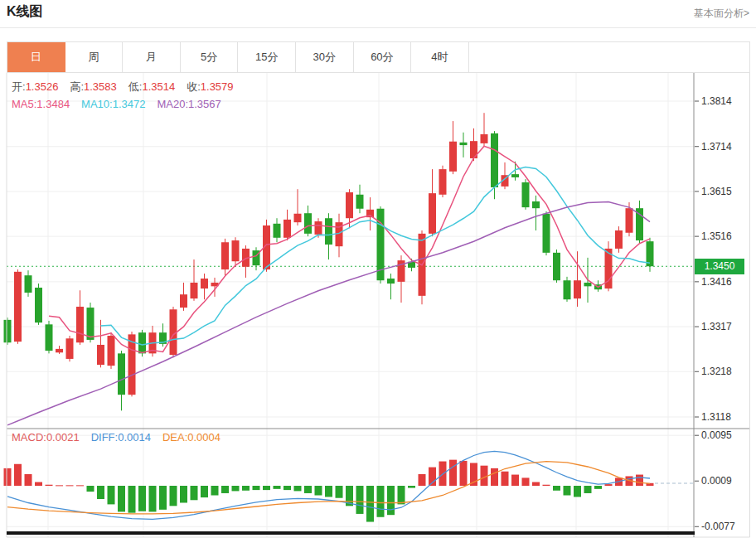 The height and width of the screenshot is (538, 756). I want to click on current-price-tag: 1.3450, so click(720, 267).